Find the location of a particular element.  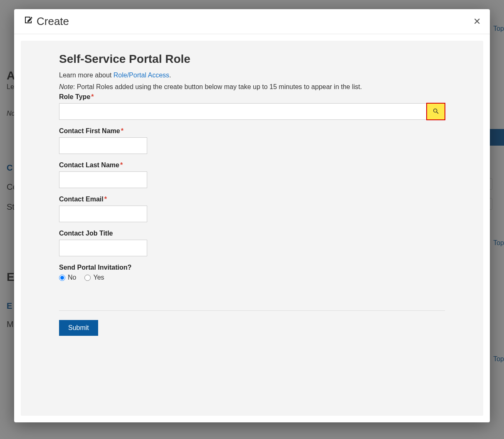

label-text: Contact Email is located at coordinates (82, 199).